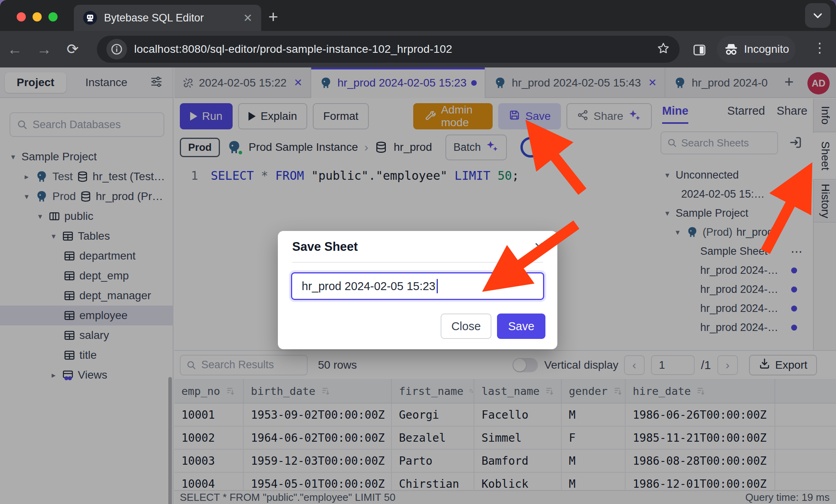 The image size is (836, 504). I want to click on back-button: ←, so click(15, 49).